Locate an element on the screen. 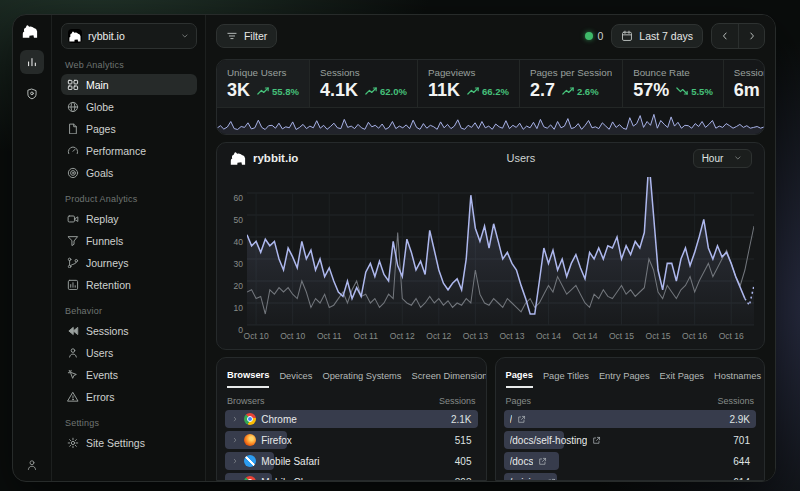 Image resolution: width=800 pixels, height=491 pixels. target-icon is located at coordinates (73, 173).